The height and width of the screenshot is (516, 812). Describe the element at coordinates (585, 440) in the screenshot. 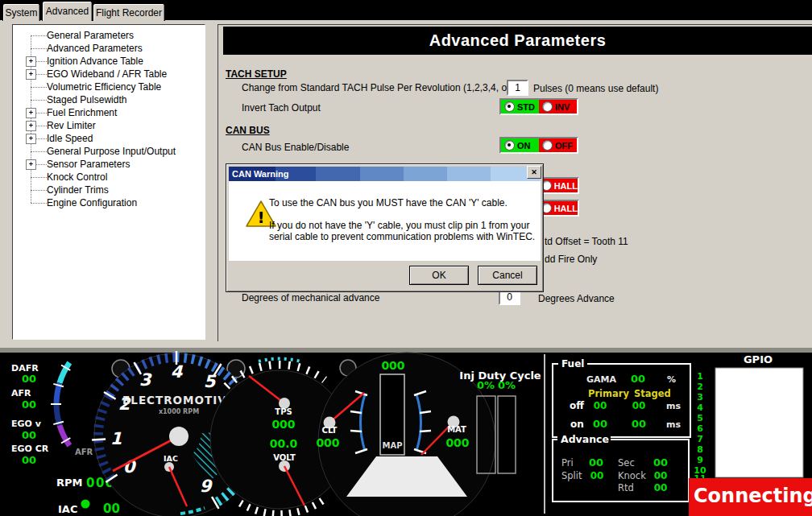

I see `advance-title: Advance` at that location.